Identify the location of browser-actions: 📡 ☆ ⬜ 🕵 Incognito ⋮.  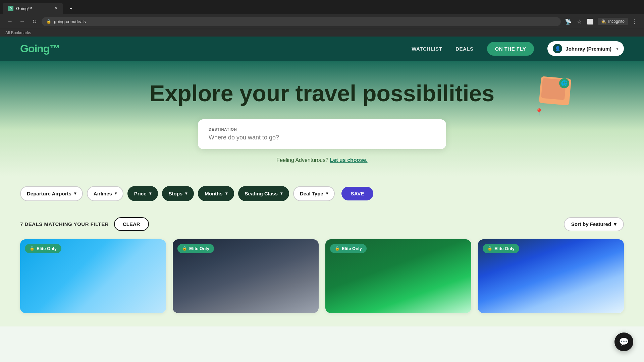
(601, 21).